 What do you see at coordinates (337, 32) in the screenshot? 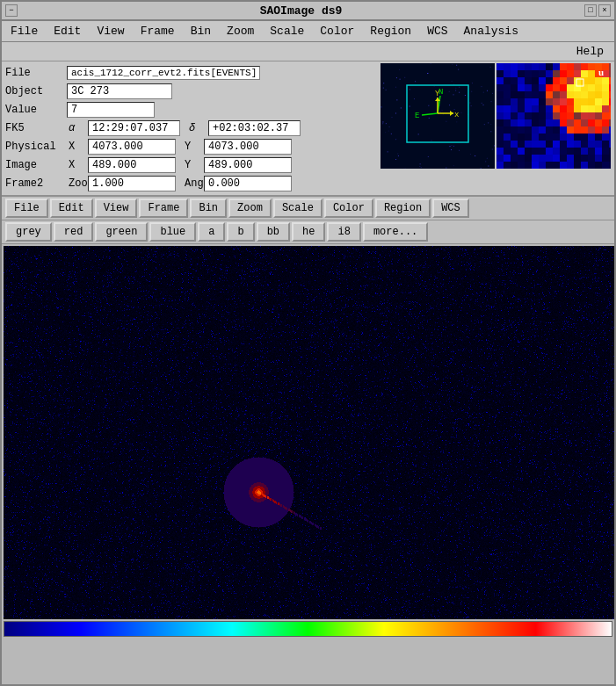
I see `menu-color: Color` at bounding box center [337, 32].